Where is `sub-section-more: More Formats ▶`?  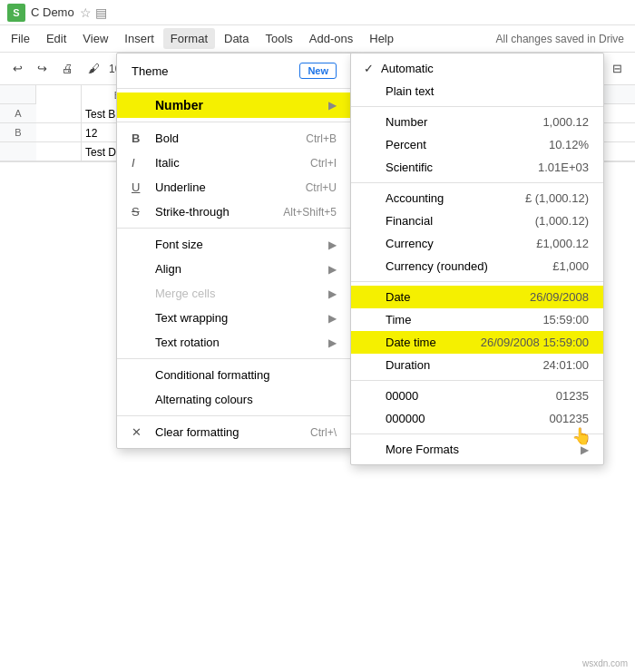
sub-section-more: More Formats ▶ is located at coordinates (477, 450).